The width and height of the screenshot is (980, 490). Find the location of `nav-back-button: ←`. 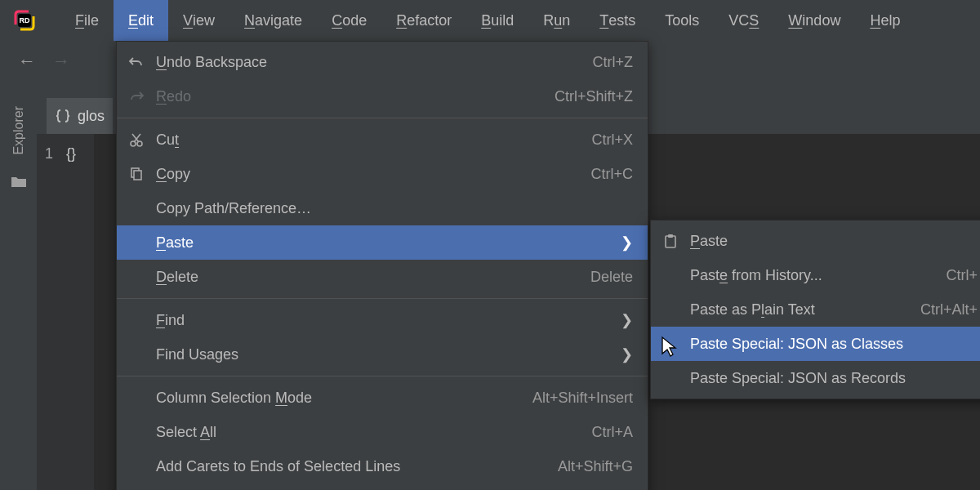

nav-back-button: ← is located at coordinates (27, 61).